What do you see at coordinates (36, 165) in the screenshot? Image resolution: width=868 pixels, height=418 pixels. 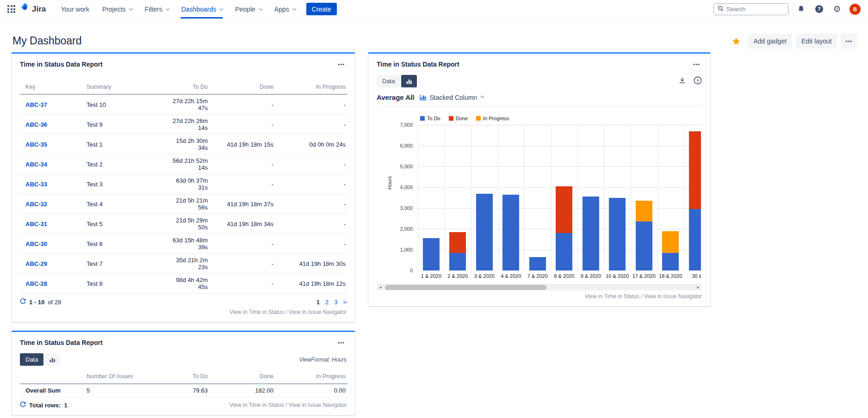 I see `issue-key-link: ABC-34` at bounding box center [36, 165].